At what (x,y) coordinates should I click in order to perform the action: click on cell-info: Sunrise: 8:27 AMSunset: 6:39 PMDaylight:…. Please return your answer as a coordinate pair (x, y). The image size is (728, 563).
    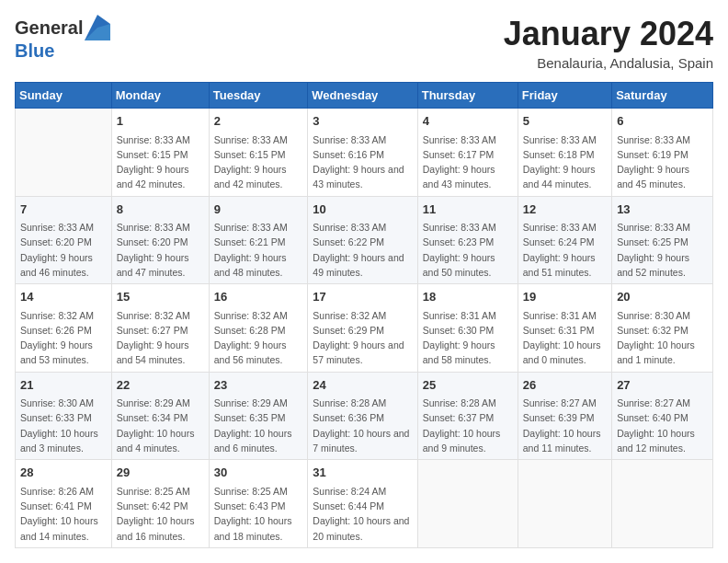
    Looking at the image, I should click on (564, 425).